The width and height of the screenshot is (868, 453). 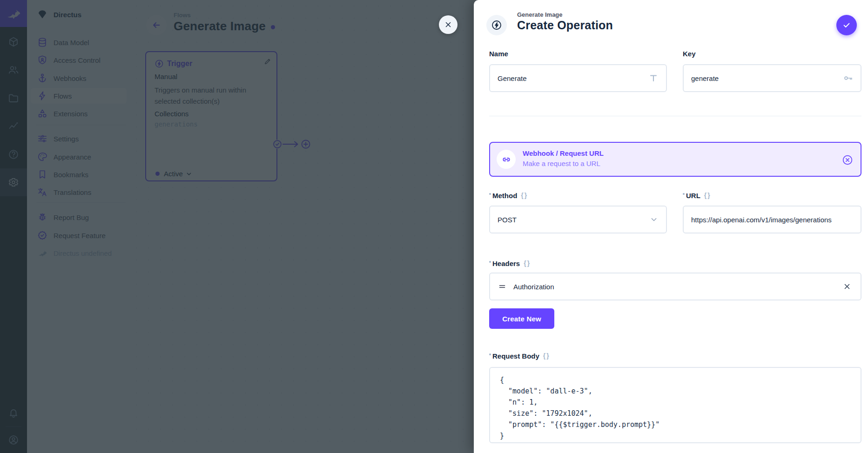 I want to click on method-select-value: POST, so click(x=573, y=220).